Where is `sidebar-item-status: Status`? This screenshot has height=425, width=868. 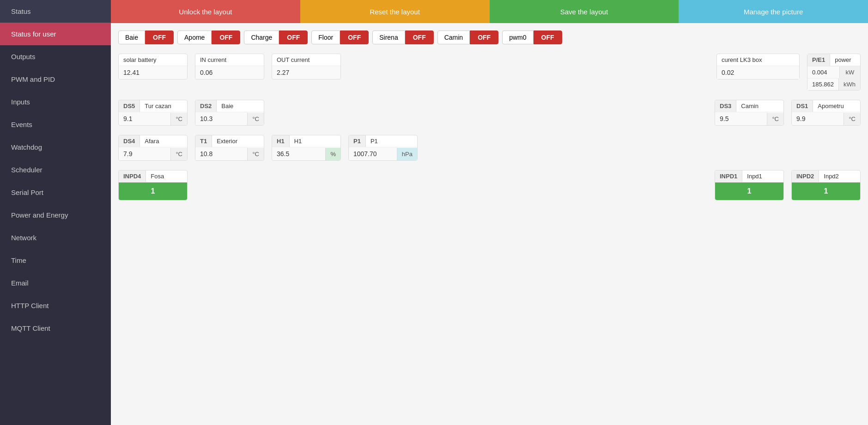 sidebar-item-status: Status is located at coordinates (55, 11).